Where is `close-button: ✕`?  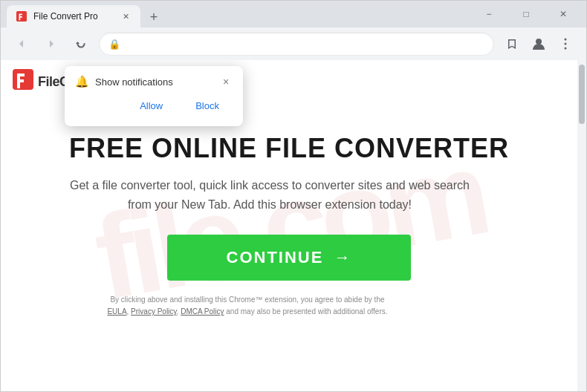
close-button: ✕ is located at coordinates (563, 14).